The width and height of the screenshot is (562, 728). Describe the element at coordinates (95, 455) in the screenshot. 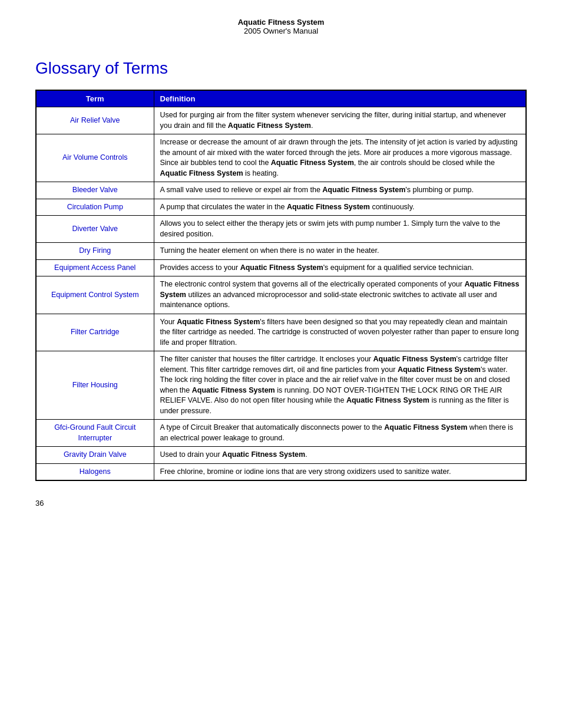

I see `term-cell: Gravity Drain Valve` at that location.